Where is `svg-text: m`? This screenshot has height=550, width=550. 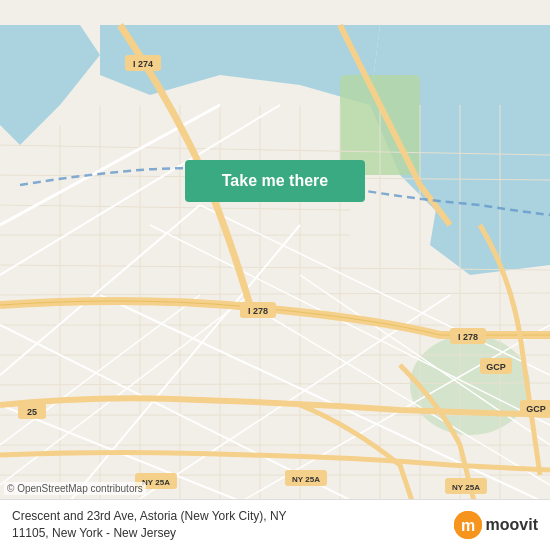
svg-text: m is located at coordinates (467, 526).